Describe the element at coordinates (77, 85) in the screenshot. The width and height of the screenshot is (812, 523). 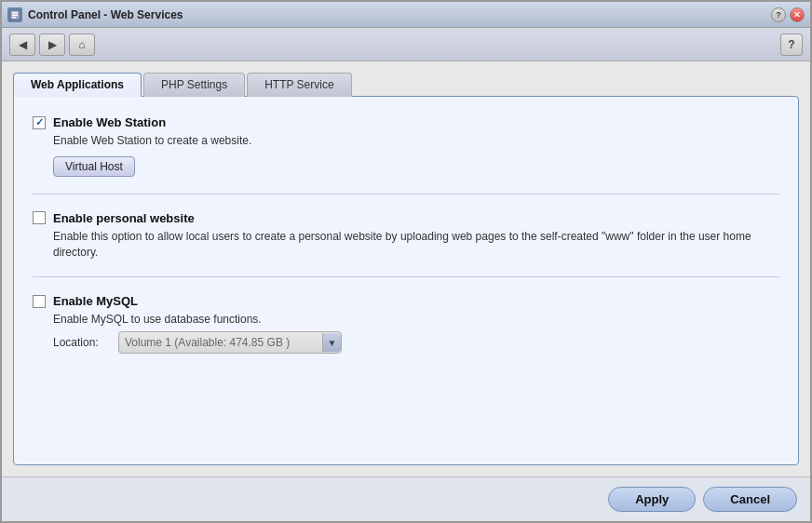
I see `tab-web-applications: Web Applications` at that location.